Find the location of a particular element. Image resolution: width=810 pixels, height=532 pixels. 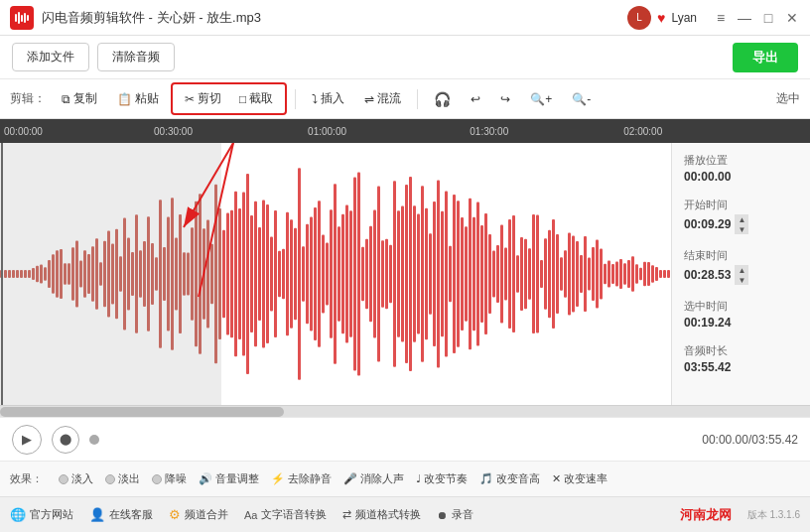

effect-fade-out: 淡出 is located at coordinates (123, 478).